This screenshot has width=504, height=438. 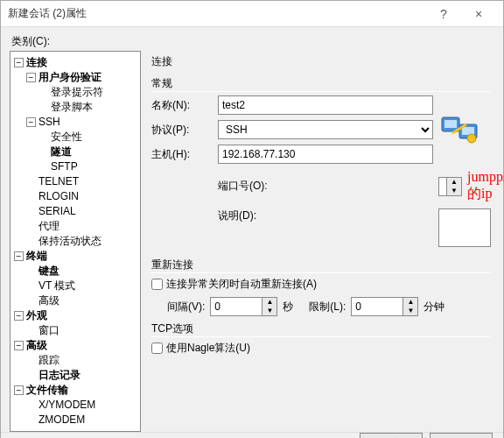 I want to click on host-input, so click(x=326, y=154).